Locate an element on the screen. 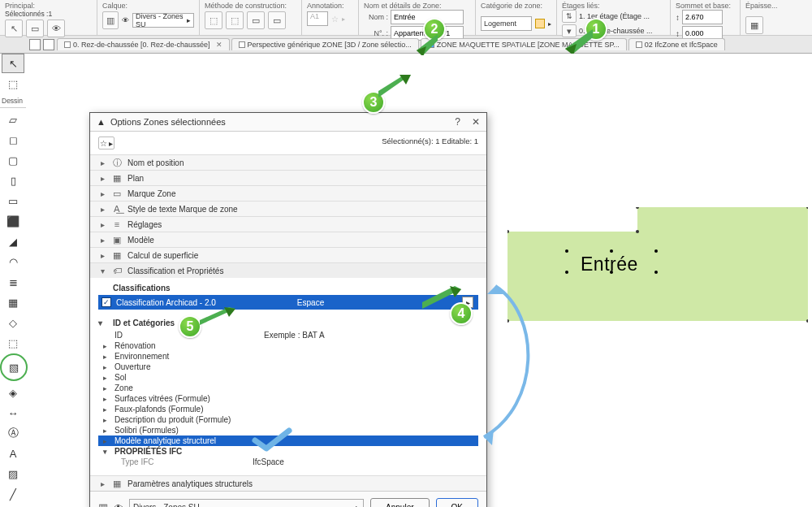 The width and height of the screenshot is (812, 507). roof-tool: ◢ is located at coordinates (13, 241).